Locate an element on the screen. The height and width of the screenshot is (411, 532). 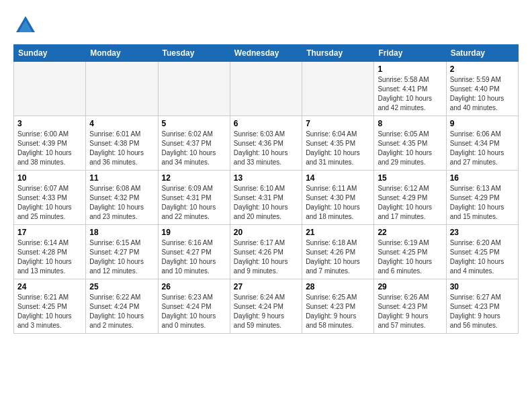
calendar-cell: 4Sunrise: 6:01 AM Sunset: 4:38 PM Daylig… is located at coordinates (122, 144).